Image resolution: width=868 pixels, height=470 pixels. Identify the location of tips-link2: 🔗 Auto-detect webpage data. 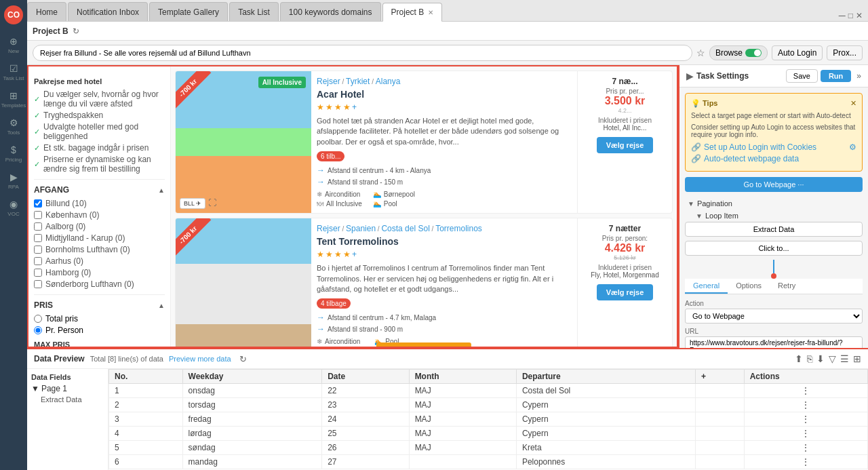
(774, 159).